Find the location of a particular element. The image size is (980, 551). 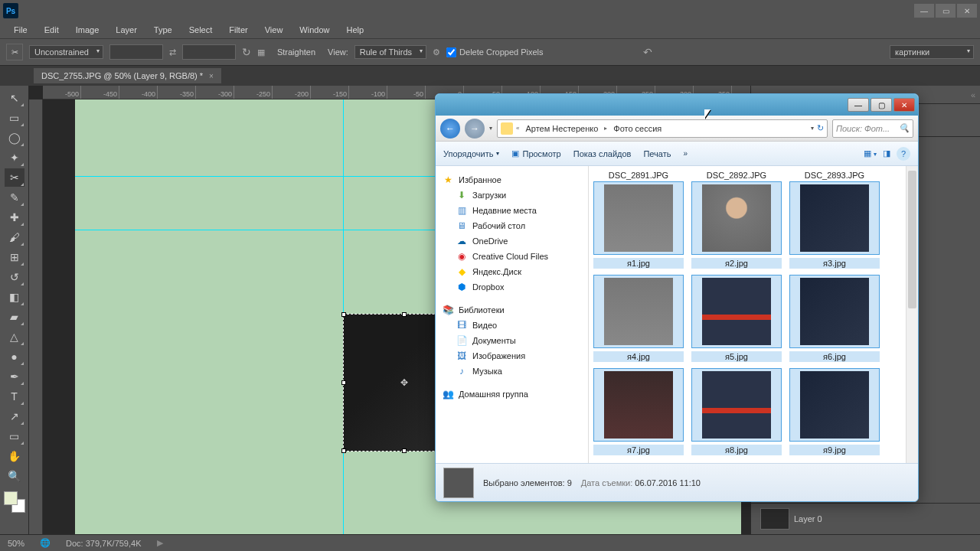

nav-history-dropdown: ▾ is located at coordinates (491, 129).